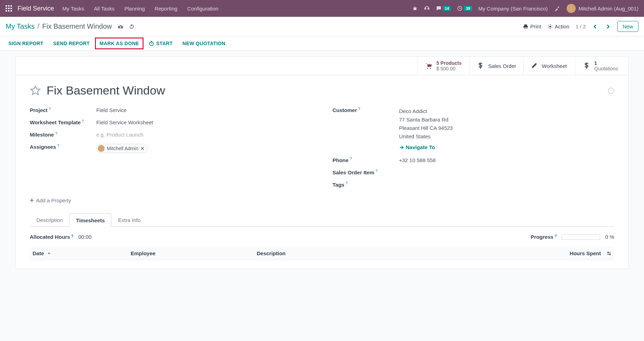 The height and width of the screenshot is (341, 644). What do you see at coordinates (85, 237) in the screenshot?
I see `allocated-hours-value: 00:00` at bounding box center [85, 237].